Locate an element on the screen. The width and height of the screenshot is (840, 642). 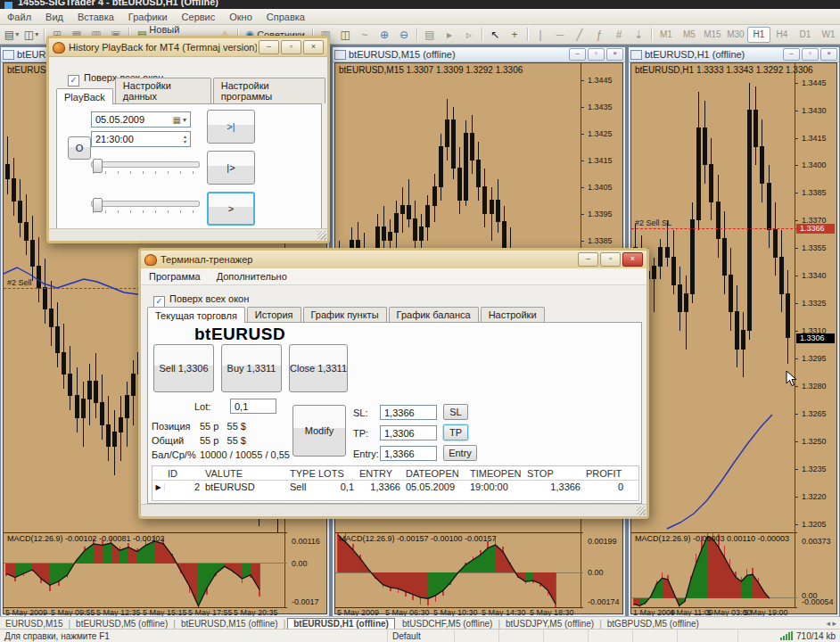
chart-shift-icon: ▹ is located at coordinates (469, 35).